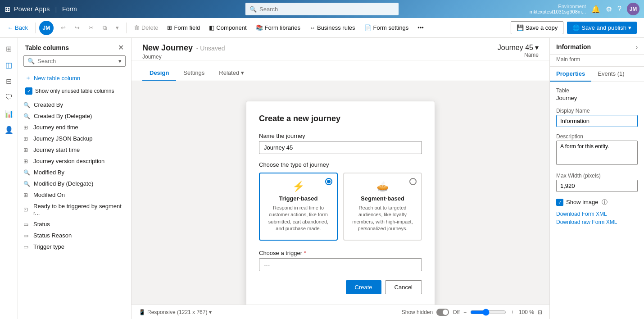 This screenshot has width=644, height=319. Describe the element at coordinates (597, 214) in the screenshot. I see `download-form-xml-link: Download Form XML` at that location.